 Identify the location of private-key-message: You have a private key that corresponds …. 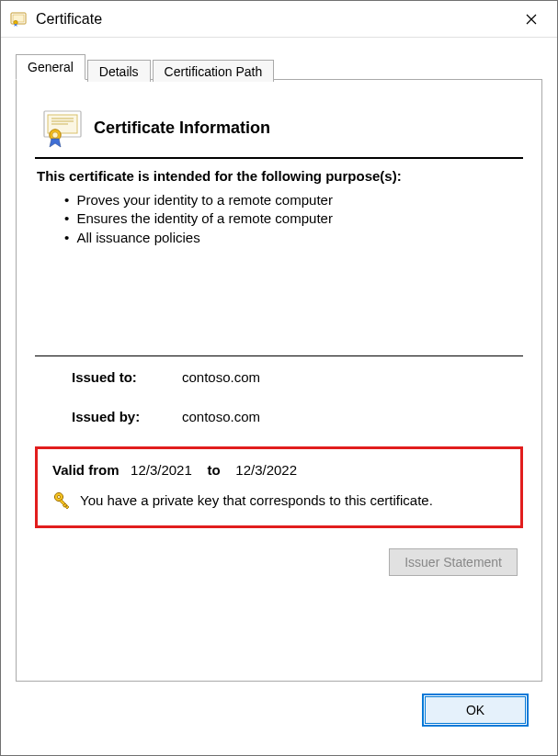
(256, 500).